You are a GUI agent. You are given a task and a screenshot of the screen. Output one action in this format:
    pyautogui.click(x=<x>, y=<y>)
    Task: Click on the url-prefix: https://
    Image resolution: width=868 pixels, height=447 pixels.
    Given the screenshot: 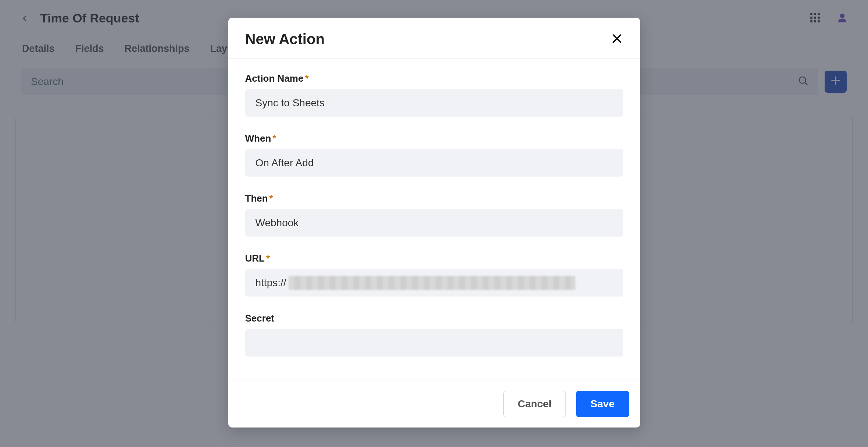 What is the action you would take?
    pyautogui.click(x=271, y=283)
    